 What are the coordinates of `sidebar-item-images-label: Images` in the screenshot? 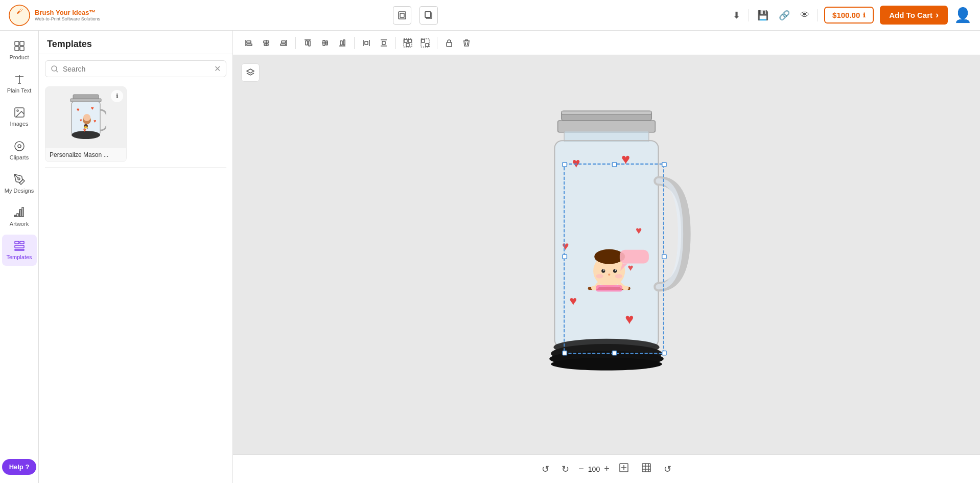 It's located at (19, 124).